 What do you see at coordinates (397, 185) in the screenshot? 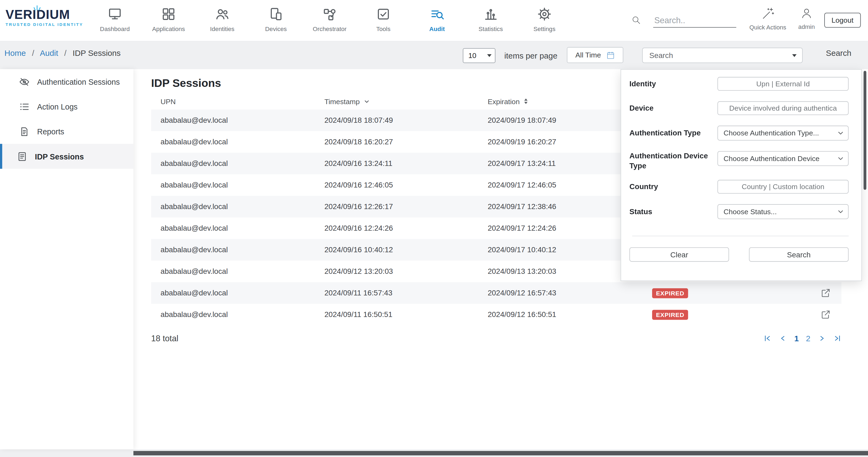
I see `cell-timestamp: 2024/09/16 12:46:05` at bounding box center [397, 185].